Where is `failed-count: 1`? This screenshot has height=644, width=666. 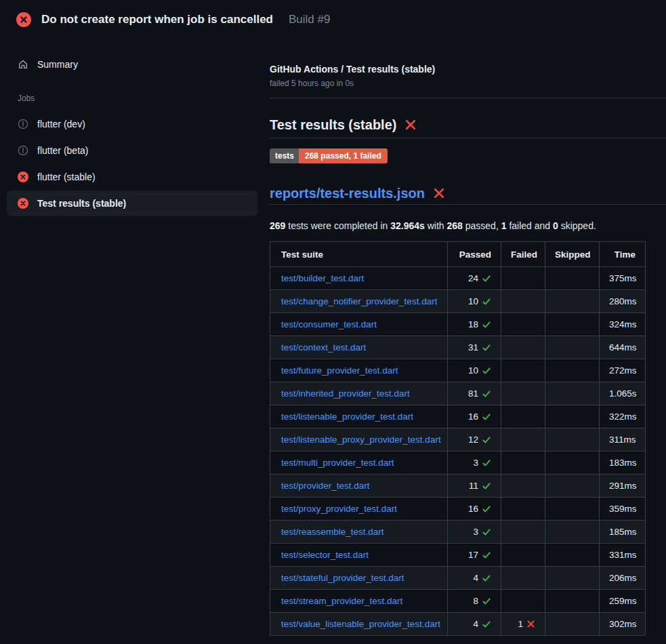 failed-count: 1 is located at coordinates (520, 624).